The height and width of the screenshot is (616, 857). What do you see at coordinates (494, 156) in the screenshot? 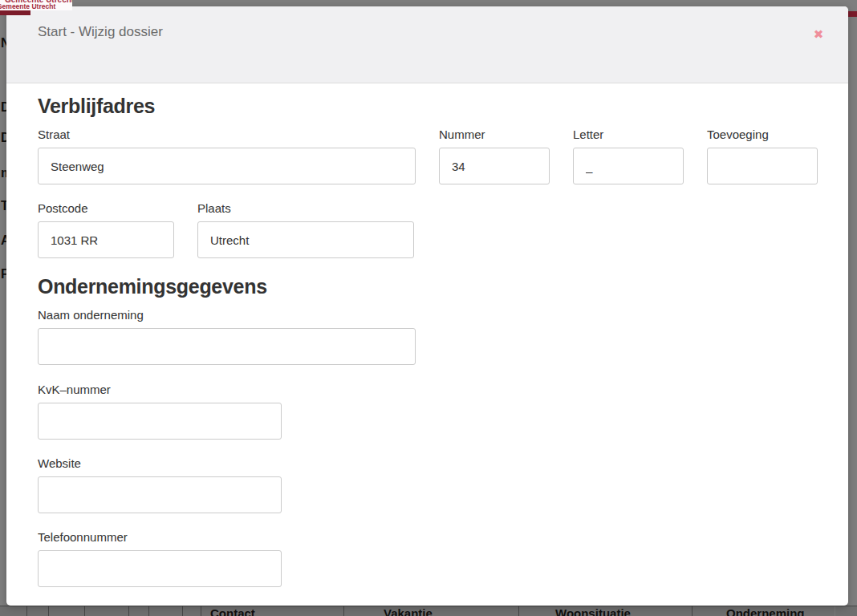
I see `field-nummer: Nummer` at bounding box center [494, 156].